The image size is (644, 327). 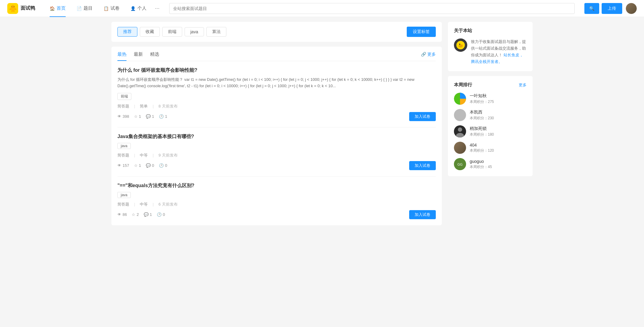 I want to click on history-3: 🕐 0, so click(x=161, y=214).